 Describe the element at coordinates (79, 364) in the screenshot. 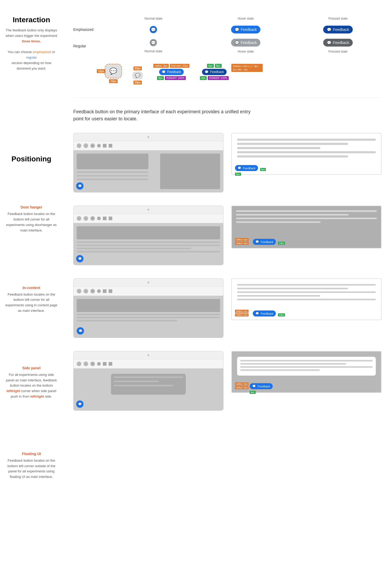

I see `back-btn4: ←` at that location.